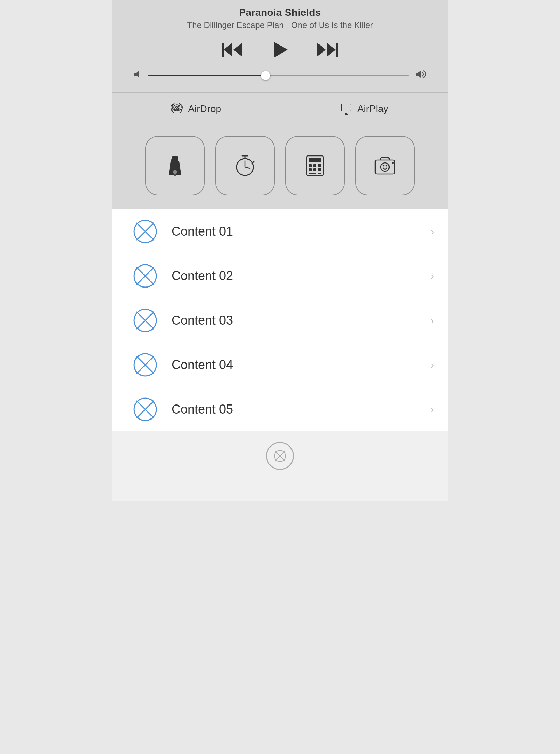  What do you see at coordinates (346, 109) in the screenshot?
I see `airplay-icon` at bounding box center [346, 109].